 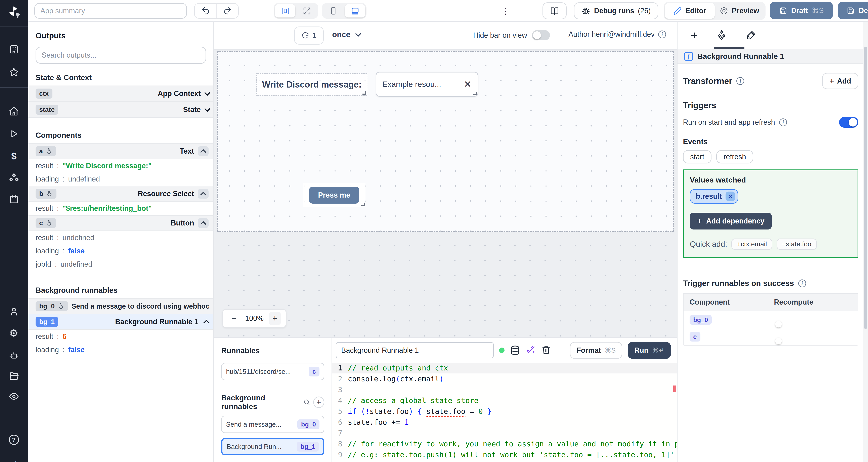 What do you see at coordinates (14, 72) in the screenshot?
I see `favorites-star-icon` at bounding box center [14, 72].